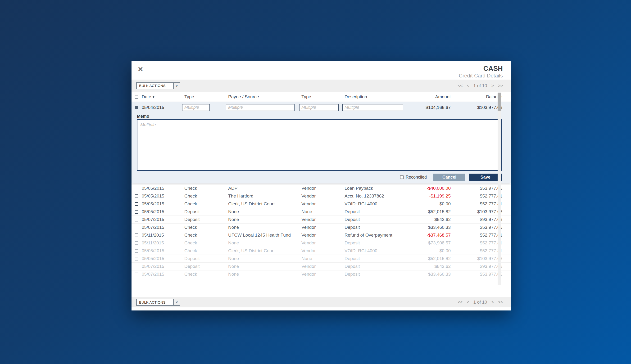 The width and height of the screenshot is (631, 364). I want to click on scrollbar-thumb, so click(499, 102).